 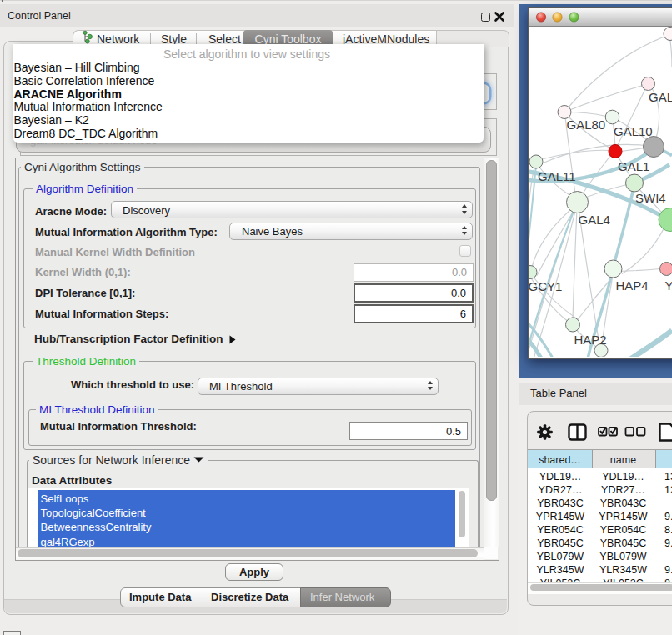 What do you see at coordinates (634, 132) in the screenshot?
I see `svg-text: GAL10` at bounding box center [634, 132].